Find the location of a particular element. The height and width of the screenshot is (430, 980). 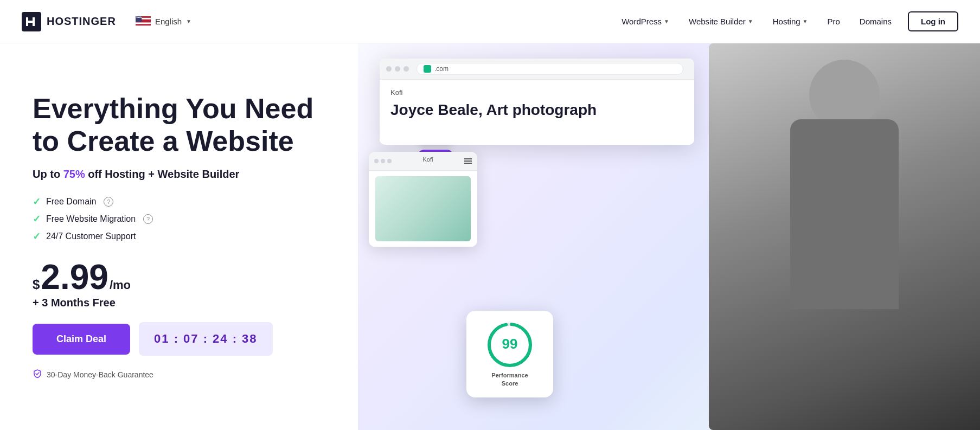

price-main: $ 2.99 /mo is located at coordinates (184, 277).